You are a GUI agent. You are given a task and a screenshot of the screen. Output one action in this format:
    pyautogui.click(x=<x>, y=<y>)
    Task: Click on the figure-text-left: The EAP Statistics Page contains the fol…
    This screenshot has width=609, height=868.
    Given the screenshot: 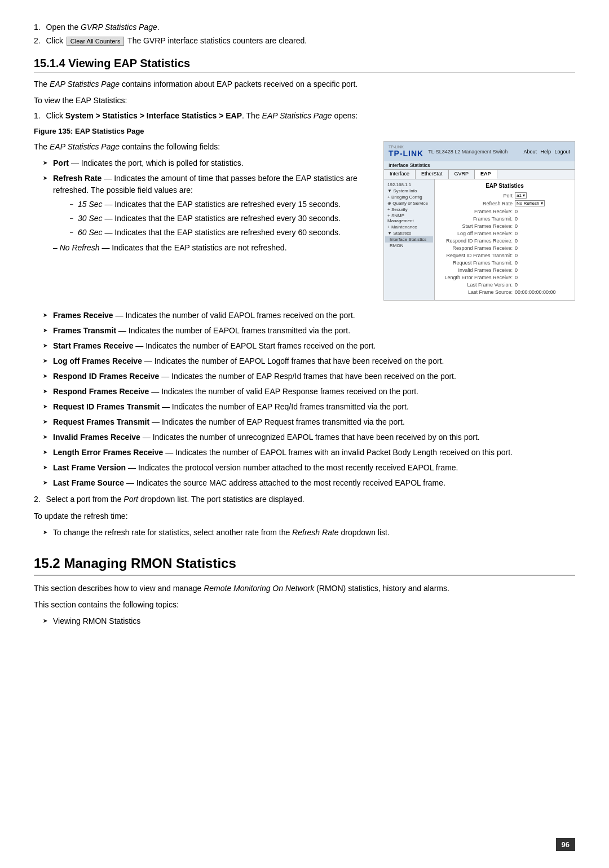 What is the action you would take?
    pyautogui.click(x=203, y=199)
    